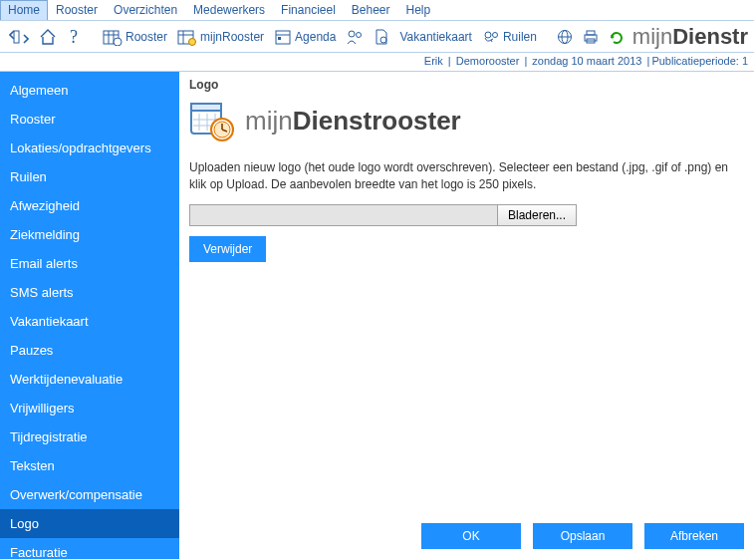 Image resolution: width=754 pixels, height=560 pixels. I want to click on home-button, so click(48, 37).